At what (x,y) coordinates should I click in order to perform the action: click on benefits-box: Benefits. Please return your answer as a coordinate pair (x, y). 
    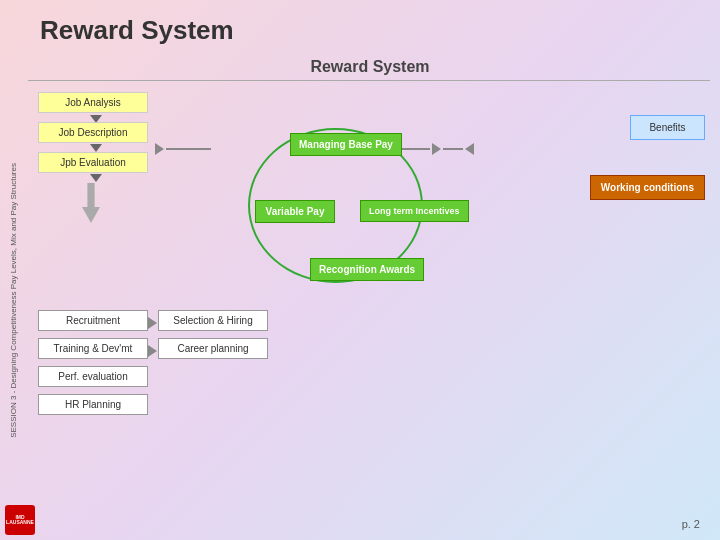
    Looking at the image, I should click on (668, 128).